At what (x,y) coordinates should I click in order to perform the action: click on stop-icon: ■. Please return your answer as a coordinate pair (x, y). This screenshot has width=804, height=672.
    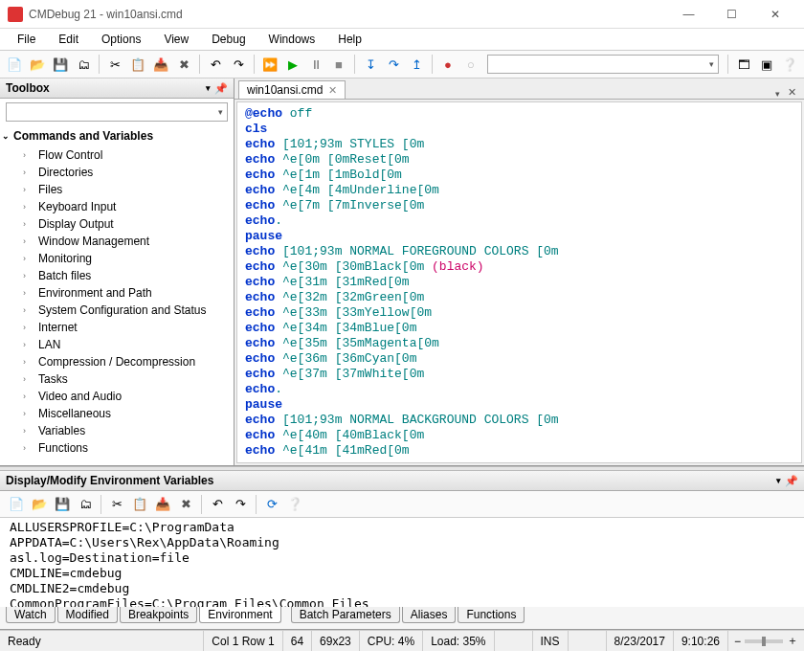
    Looking at the image, I should click on (339, 64).